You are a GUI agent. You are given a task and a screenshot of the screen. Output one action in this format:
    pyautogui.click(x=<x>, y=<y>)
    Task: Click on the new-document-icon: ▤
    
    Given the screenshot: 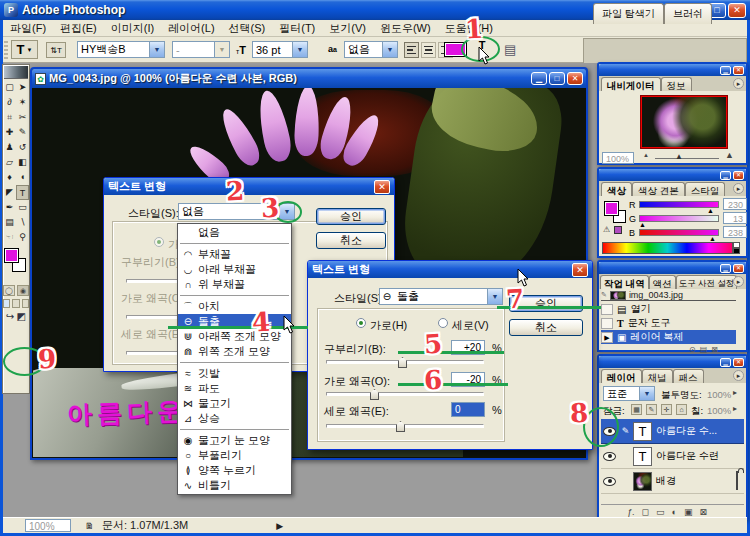 What is the action you would take?
    pyautogui.click(x=704, y=350)
    